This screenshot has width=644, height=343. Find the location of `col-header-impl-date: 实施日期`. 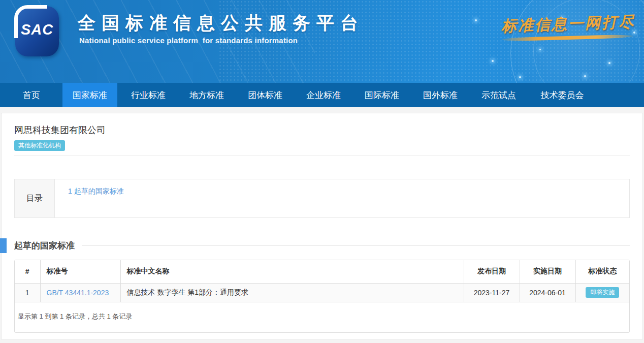

col-header-impl-date: 实施日期 is located at coordinates (548, 271).